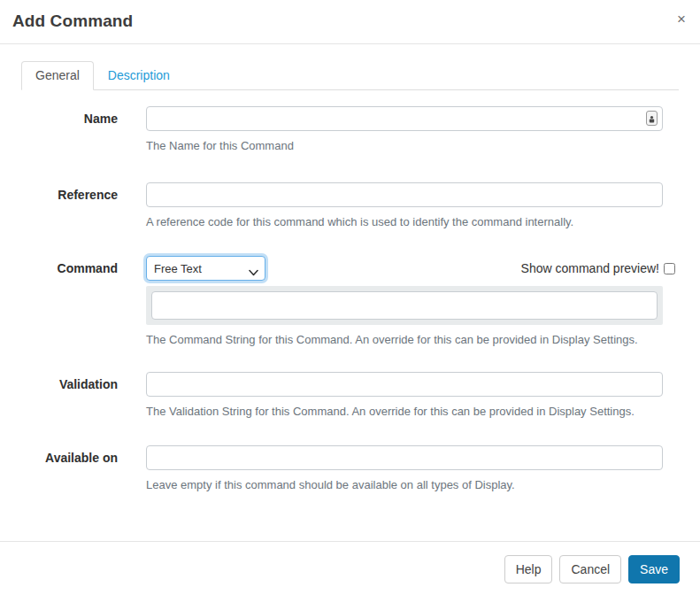  I want to click on command-preview-toggle: Show command preview!, so click(598, 268).